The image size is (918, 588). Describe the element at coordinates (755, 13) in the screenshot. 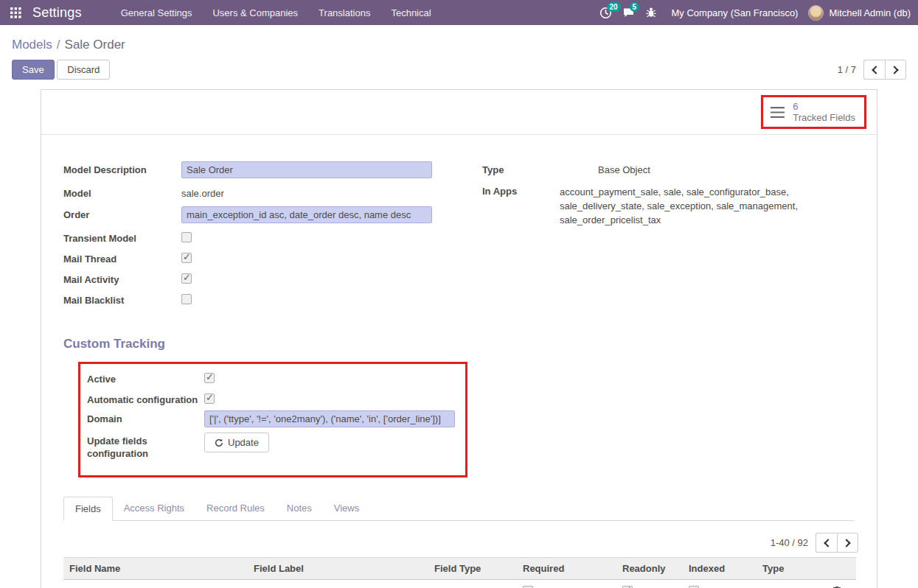

I see `systray: 20 5 My Company (San Francisco) Mitchell…` at that location.